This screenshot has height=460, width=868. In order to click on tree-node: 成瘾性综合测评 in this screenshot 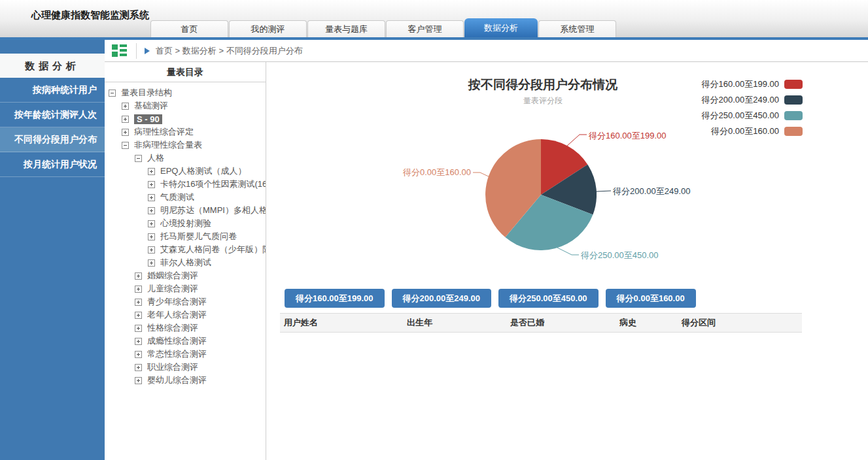, I will do `click(185, 341)`.